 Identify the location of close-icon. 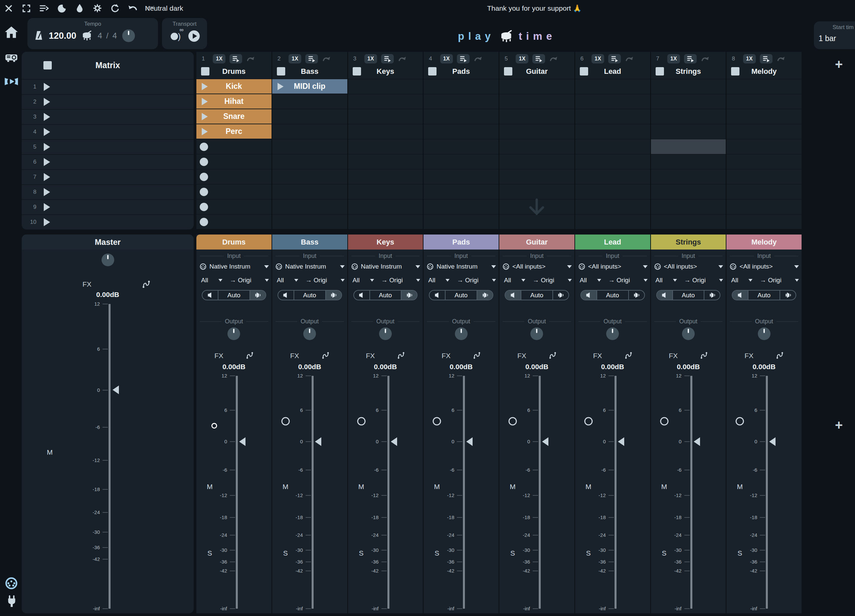
(9, 8).